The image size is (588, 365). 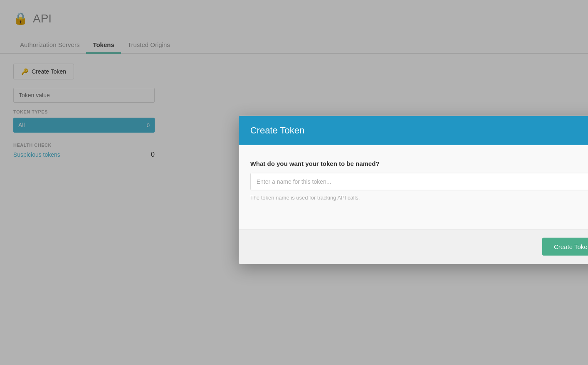 What do you see at coordinates (277, 131) in the screenshot?
I see `modal-title: Create Token` at bounding box center [277, 131].